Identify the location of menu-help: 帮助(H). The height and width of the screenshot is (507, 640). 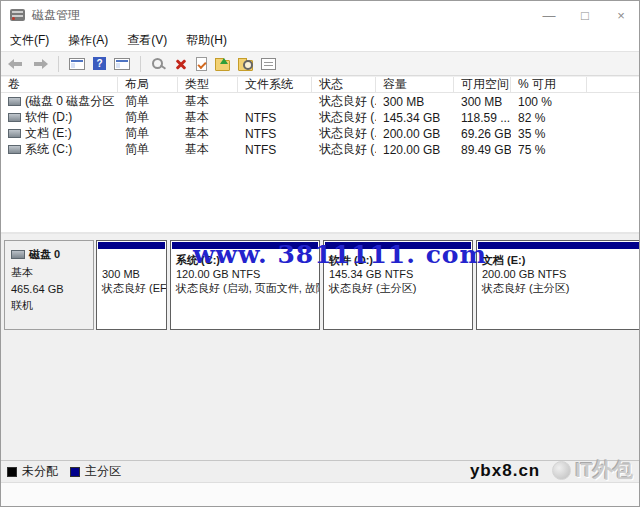
(206, 40).